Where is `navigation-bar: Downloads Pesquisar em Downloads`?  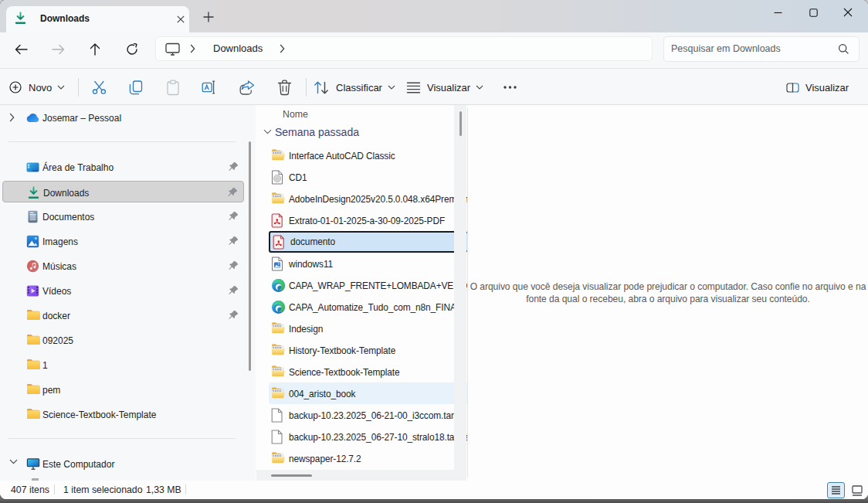 navigation-bar: Downloads Pesquisar em Downloads is located at coordinates (434, 51).